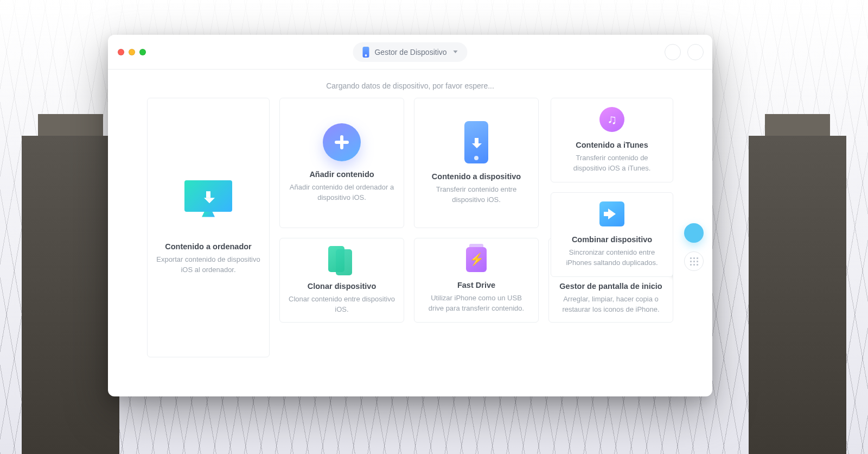 Image resolution: width=868 pixels, height=454 pixels. What do you see at coordinates (132, 52) in the screenshot?
I see `window-controls` at bounding box center [132, 52].